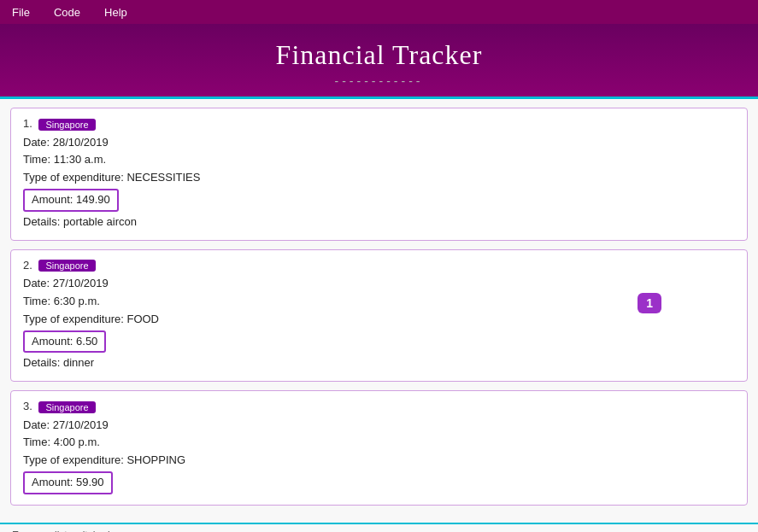 The width and height of the screenshot is (758, 532). What do you see at coordinates (379, 61) in the screenshot?
I see `app-header: Financial Tracker ------------` at bounding box center [379, 61].